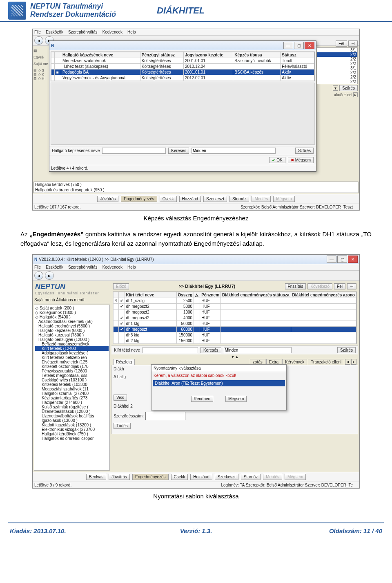  What do you see at coordinates (180, 477) in the screenshot?
I see `btn-csekk: Csekk` at bounding box center [180, 477].